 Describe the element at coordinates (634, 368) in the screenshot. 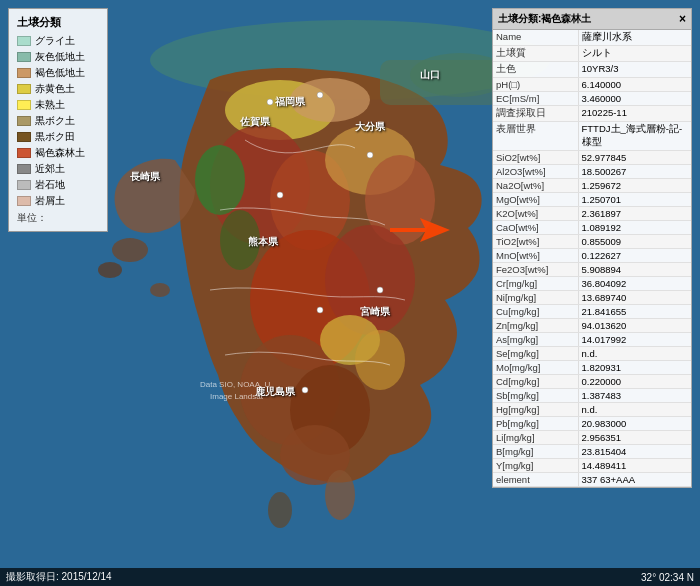

I see `table-cell-value: 1.820931` at that location.